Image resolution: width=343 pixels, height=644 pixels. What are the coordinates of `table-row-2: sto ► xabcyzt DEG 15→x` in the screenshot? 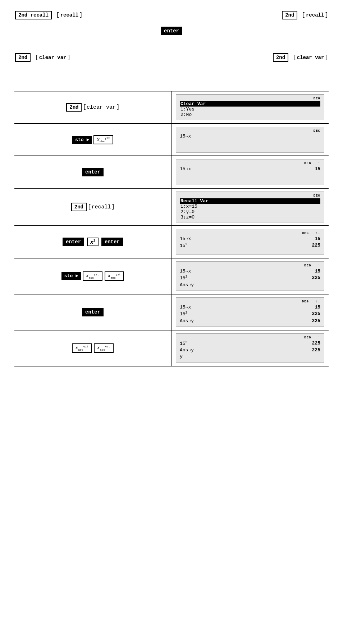 It's located at (172, 140).